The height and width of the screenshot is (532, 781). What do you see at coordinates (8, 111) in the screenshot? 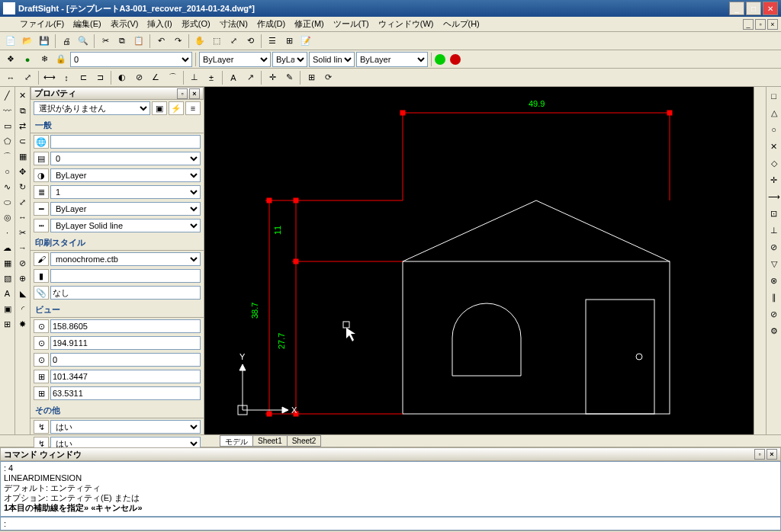
I see `polyline-icon: 〰` at bounding box center [8, 111].